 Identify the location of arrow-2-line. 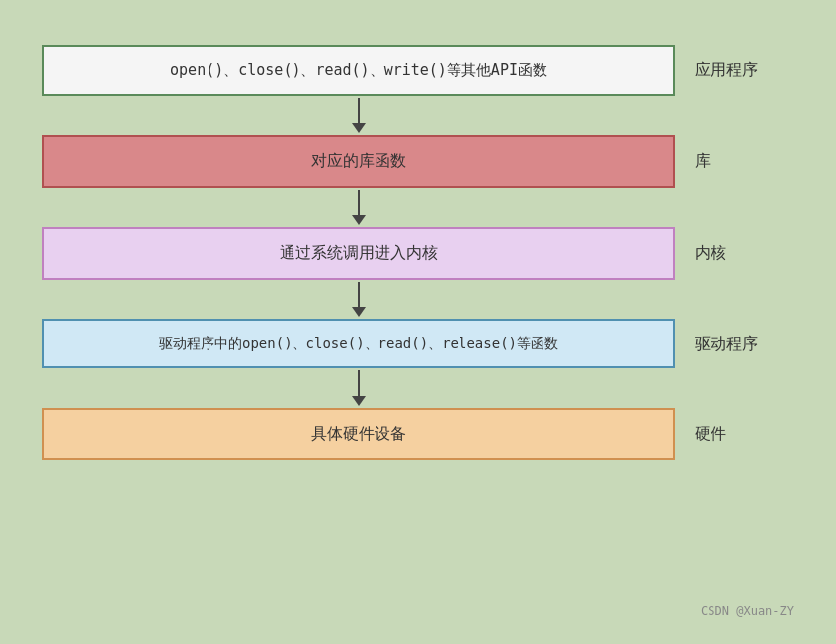
(359, 202).